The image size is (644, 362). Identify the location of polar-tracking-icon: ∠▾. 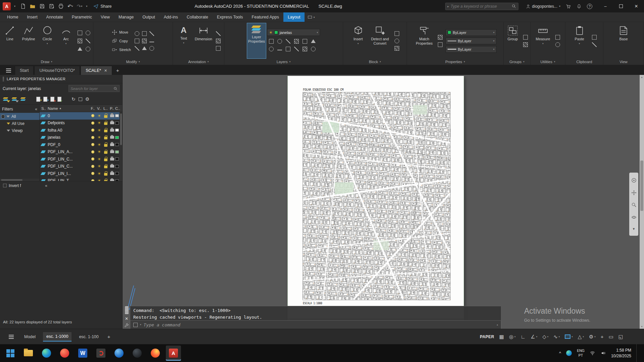
(534, 336).